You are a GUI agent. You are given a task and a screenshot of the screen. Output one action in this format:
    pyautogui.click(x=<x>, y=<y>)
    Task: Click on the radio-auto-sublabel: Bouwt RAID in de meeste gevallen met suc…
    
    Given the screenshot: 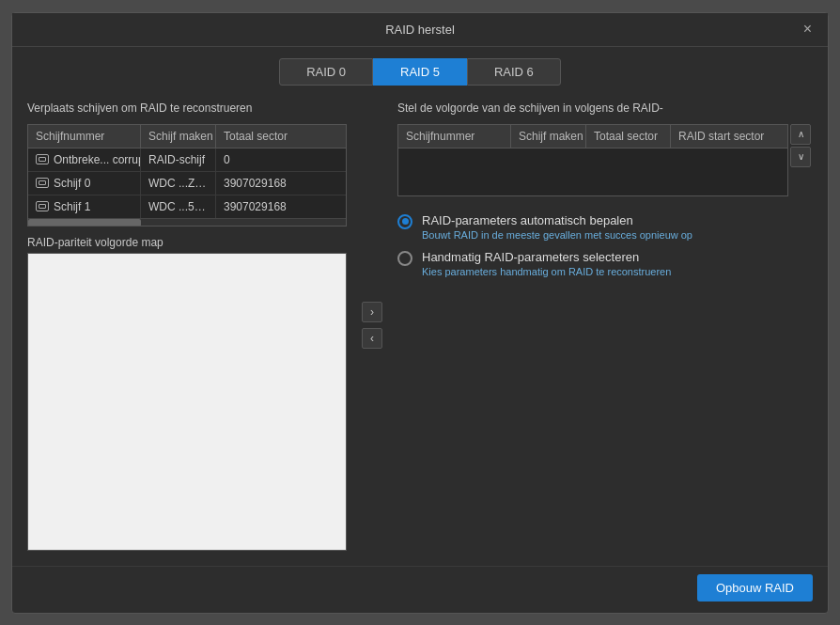 What is the action you would take?
    pyautogui.click(x=557, y=235)
    